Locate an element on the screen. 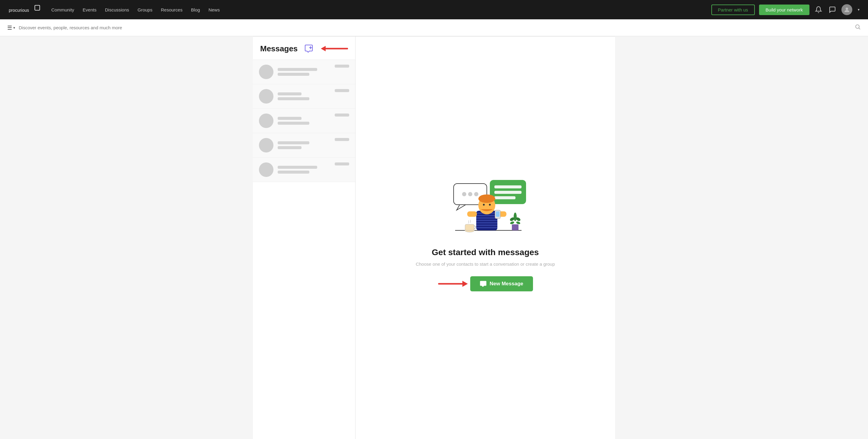 This screenshot has width=868, height=439. messages-header: Messages is located at coordinates (304, 48).